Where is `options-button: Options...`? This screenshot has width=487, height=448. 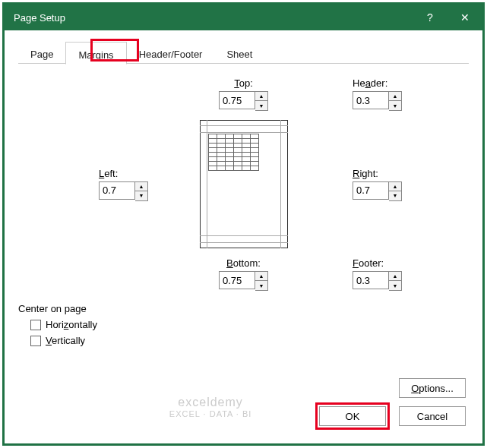
options-button: Options... is located at coordinates (432, 388).